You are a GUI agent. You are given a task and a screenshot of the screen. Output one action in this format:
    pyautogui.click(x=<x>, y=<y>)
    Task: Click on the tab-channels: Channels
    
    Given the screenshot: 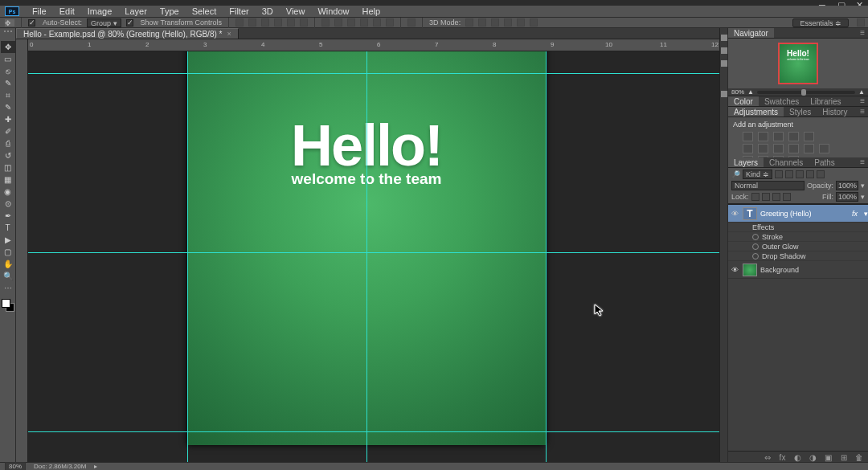 What is the action you would take?
    pyautogui.click(x=786, y=162)
    